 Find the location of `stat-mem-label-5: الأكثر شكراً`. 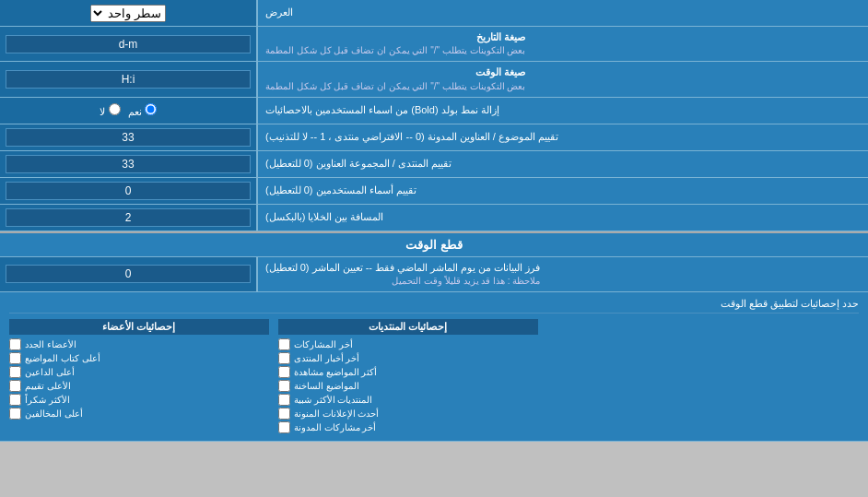

stat-mem-label-5: الأكثر شكراً is located at coordinates (48, 400).